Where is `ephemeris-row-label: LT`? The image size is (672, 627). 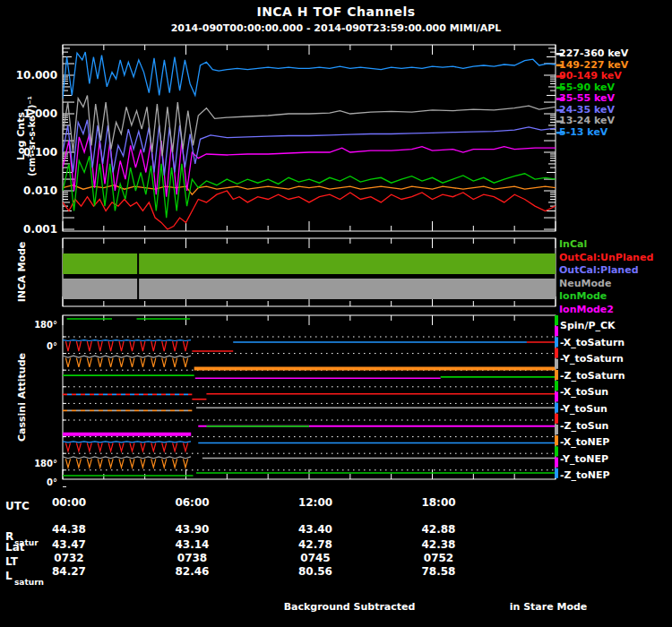 ephemeris-row-label: LT is located at coordinates (12, 562).